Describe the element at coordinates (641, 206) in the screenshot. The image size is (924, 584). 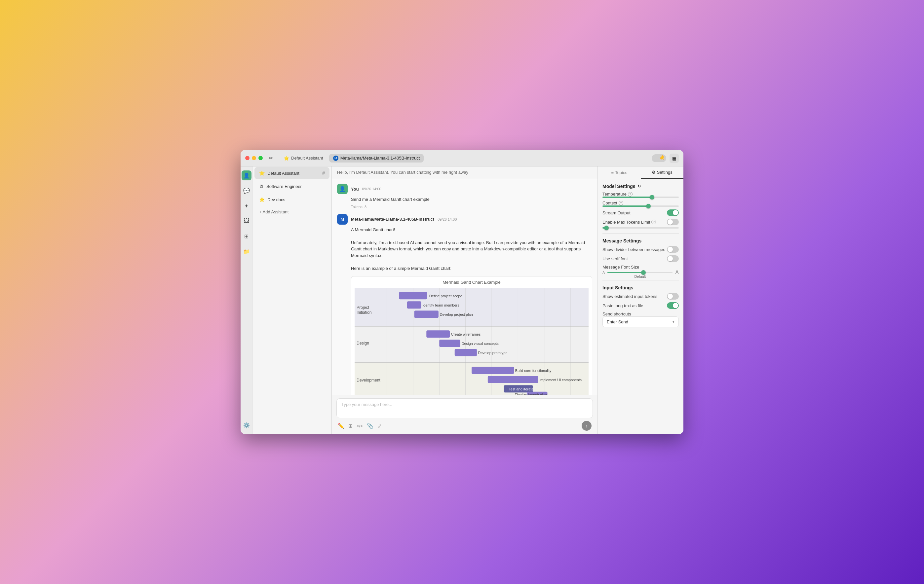
I see `model-settings-section: Model Settings ↻ Temperature ?` at that location.